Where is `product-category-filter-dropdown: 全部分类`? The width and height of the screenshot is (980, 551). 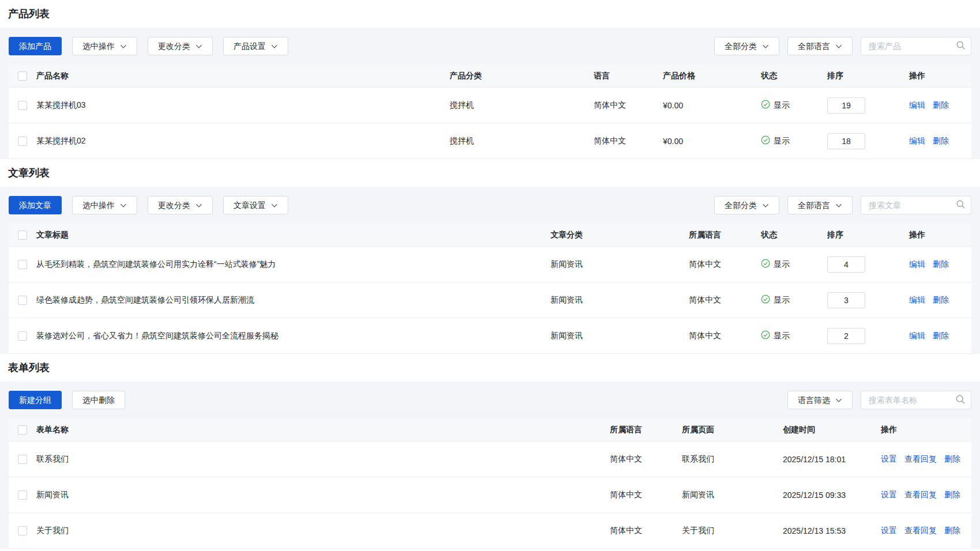 product-category-filter-dropdown: 全部分类 is located at coordinates (747, 46).